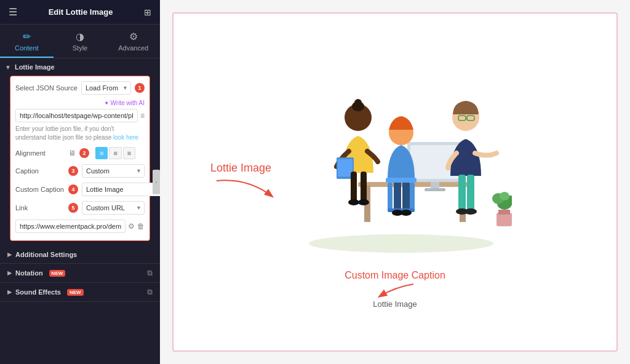 The width and height of the screenshot is (630, 364). I want to click on notation-title: Notation, so click(30, 273).